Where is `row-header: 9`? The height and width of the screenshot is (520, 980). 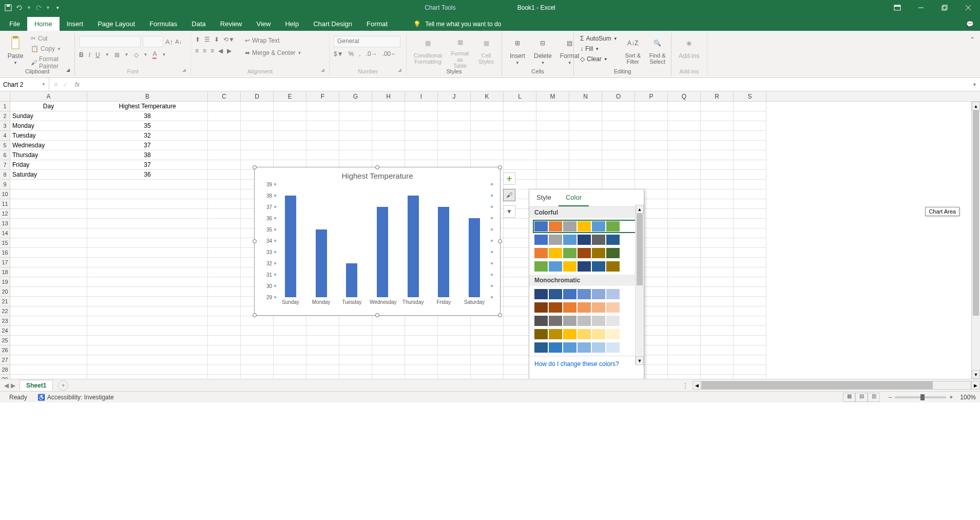 row-header: 9 is located at coordinates (5, 185).